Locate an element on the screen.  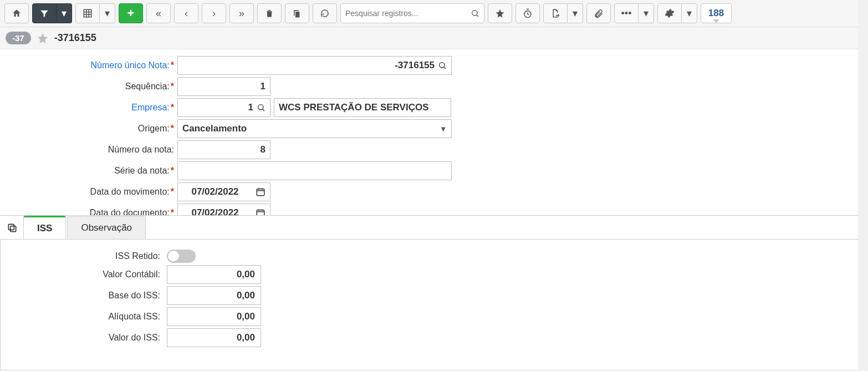
field-data-movimento: 07/02/2022 is located at coordinates (224, 192).